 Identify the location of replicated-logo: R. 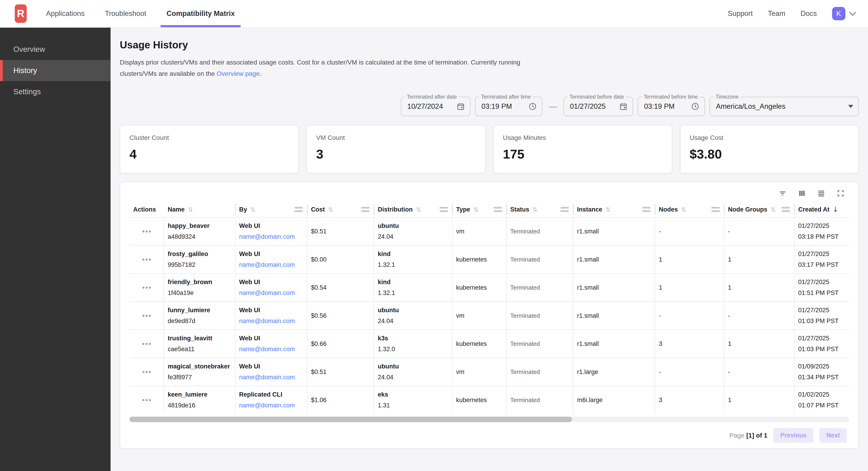
(21, 13).